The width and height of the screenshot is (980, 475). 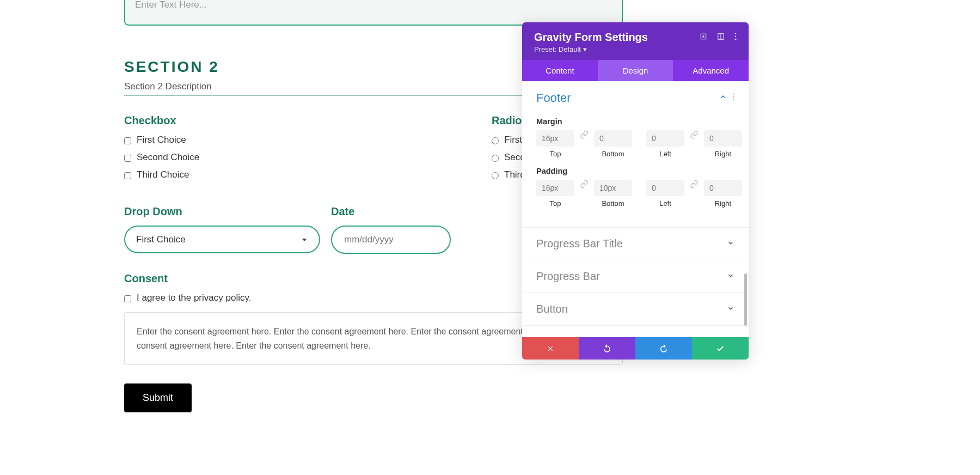 What do you see at coordinates (613, 154) in the screenshot?
I see `margin-bottom-sublabel: Bottom` at bounding box center [613, 154].